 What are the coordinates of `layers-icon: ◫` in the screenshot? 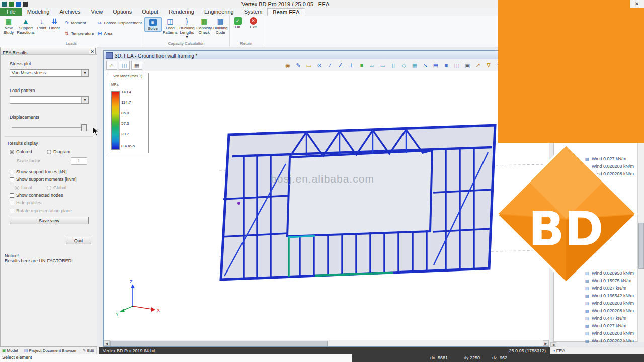 It's located at (457, 65).